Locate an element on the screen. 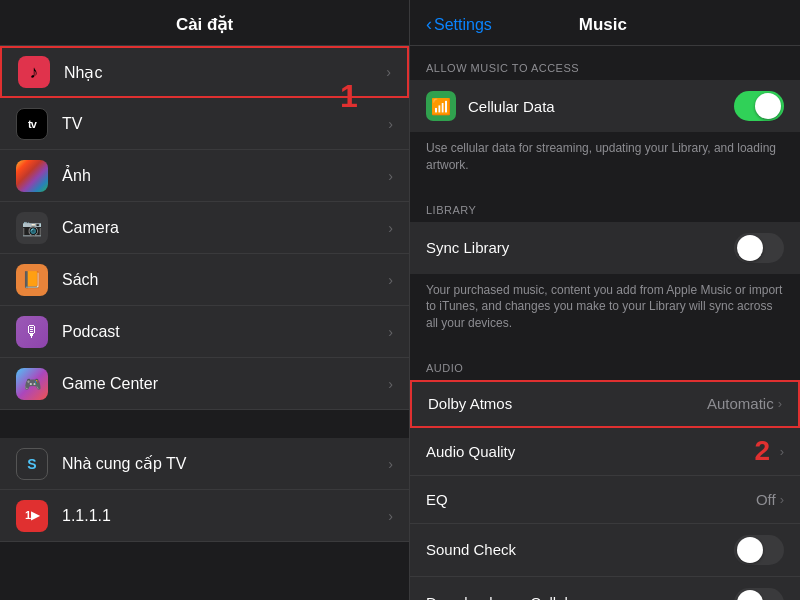 This screenshot has width=800, height=600. synclibrary-toggle is located at coordinates (759, 248).